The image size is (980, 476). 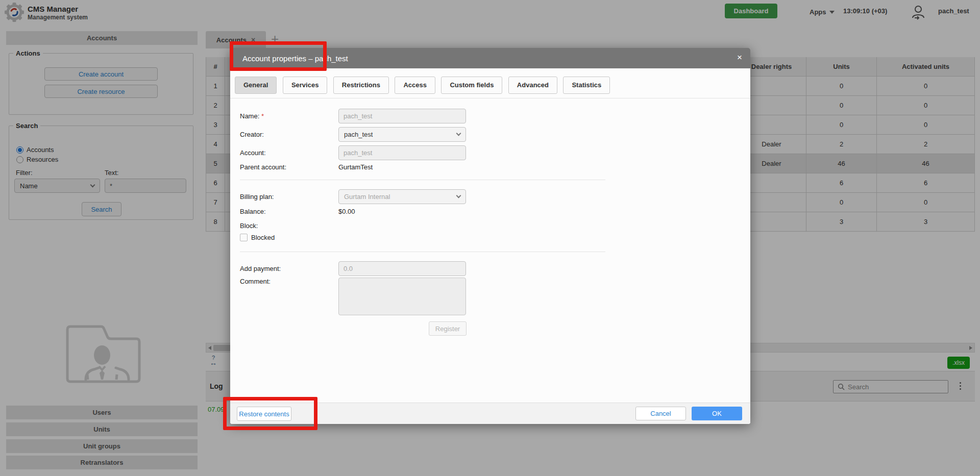 I want to click on parent-account-value: GurtamTest, so click(x=355, y=167).